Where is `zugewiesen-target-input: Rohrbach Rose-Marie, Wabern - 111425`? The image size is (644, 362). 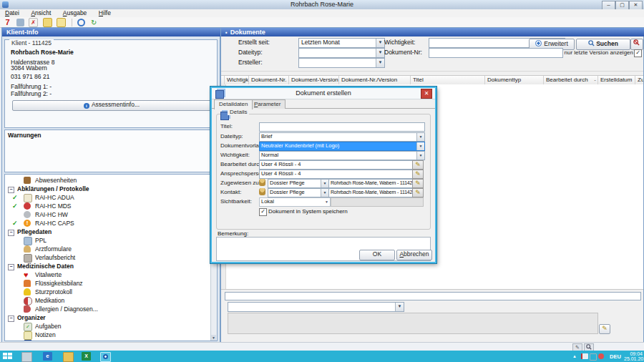 zugewiesen-target-input: Rohrbach Rose-Marie, Wabern - 111425 is located at coordinates (371, 183).